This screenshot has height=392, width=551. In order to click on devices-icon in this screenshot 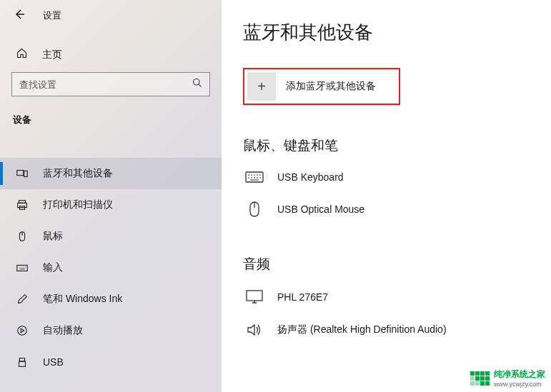, I will do `click(22, 174)`.